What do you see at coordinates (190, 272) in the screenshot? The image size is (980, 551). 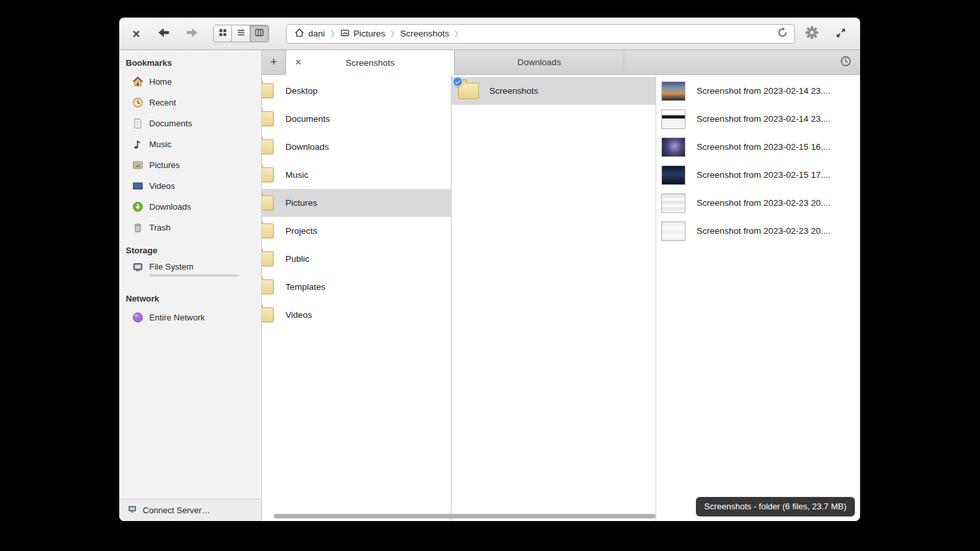 I see `sidebar-item-file-system: File System` at bounding box center [190, 272].